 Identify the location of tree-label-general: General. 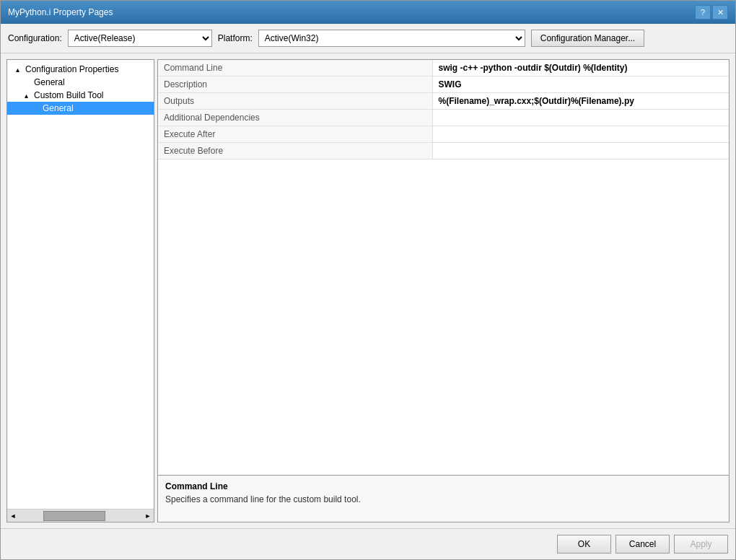
(49, 82).